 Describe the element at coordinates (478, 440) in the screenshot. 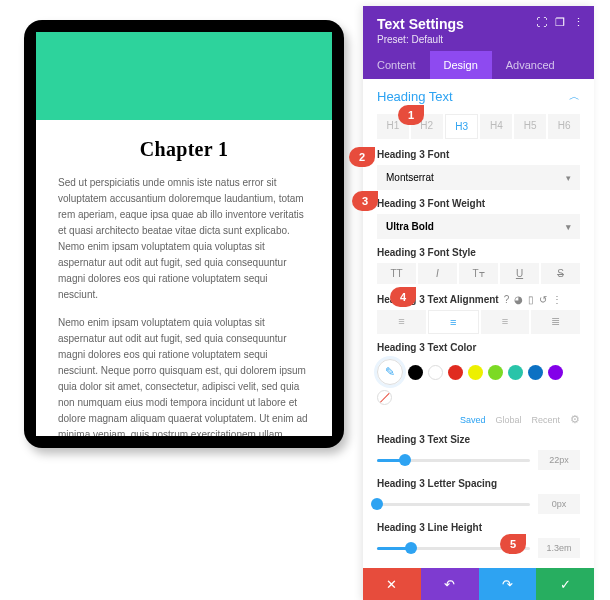

I see `size-label: Heading 3 Text Size` at that location.